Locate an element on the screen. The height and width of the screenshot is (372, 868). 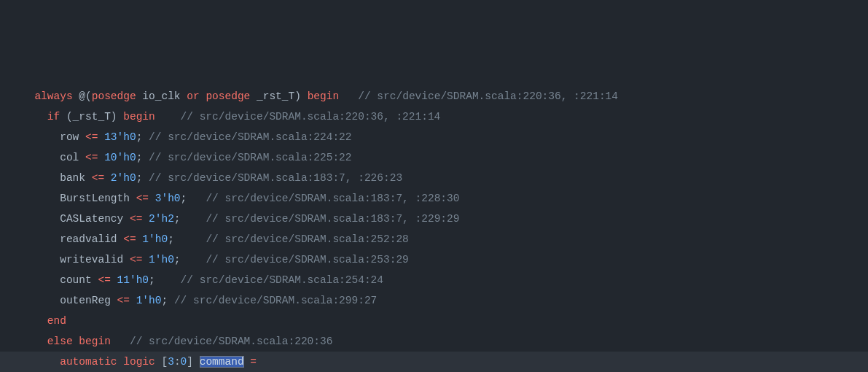
text-token: ] is located at coordinates (192, 362).